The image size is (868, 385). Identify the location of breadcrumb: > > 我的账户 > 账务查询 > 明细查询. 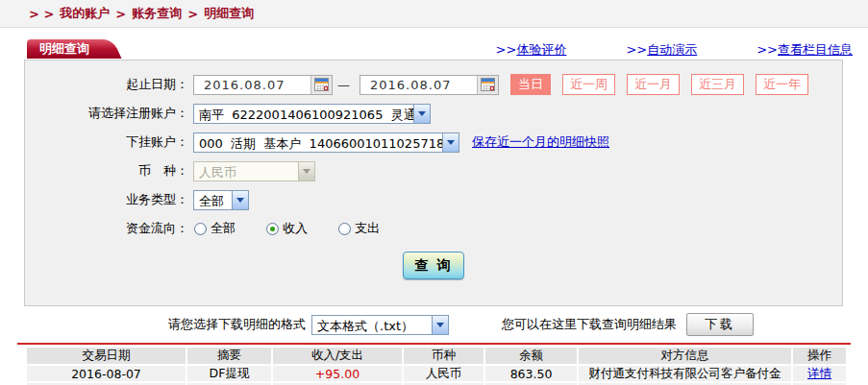
(434, 13).